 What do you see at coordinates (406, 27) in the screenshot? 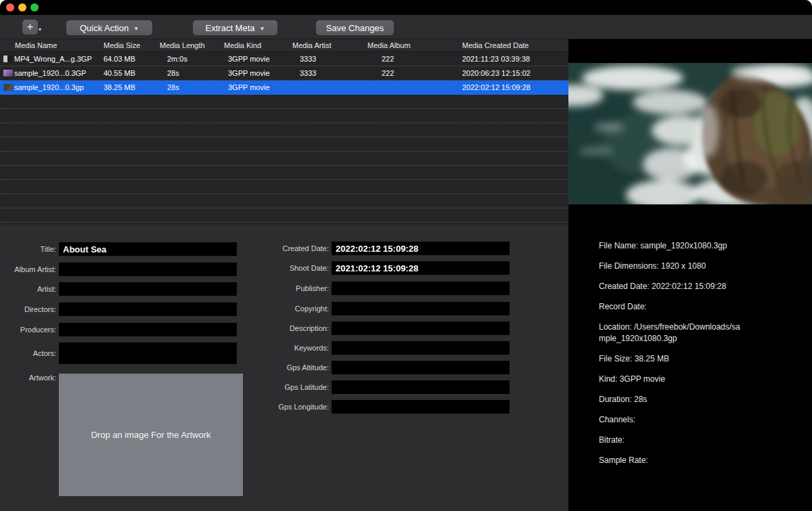
I see `toolbar: + ▾ Quick Action ▼ Extract Meta ▼ Save C…` at bounding box center [406, 27].